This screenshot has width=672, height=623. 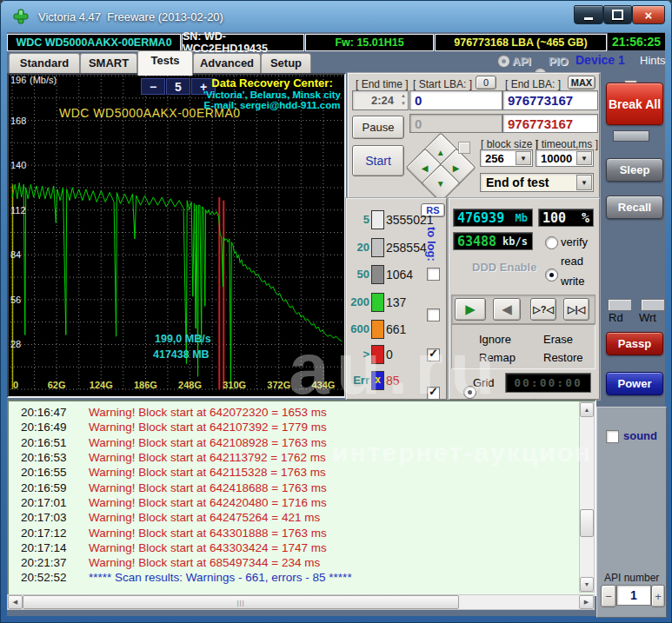 What do you see at coordinates (425, 167) in the screenshot?
I see `seek-left-icon: ◀` at bounding box center [425, 167].